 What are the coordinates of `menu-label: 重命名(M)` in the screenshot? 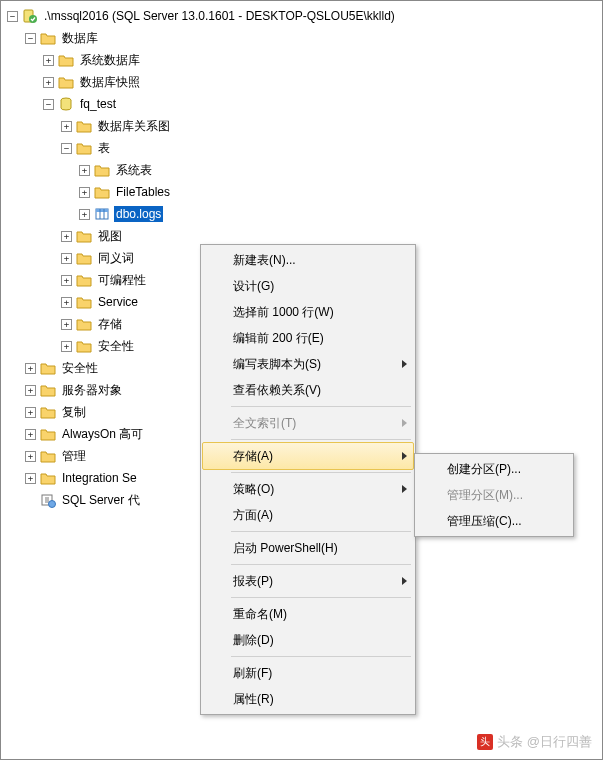 It's located at (260, 614).